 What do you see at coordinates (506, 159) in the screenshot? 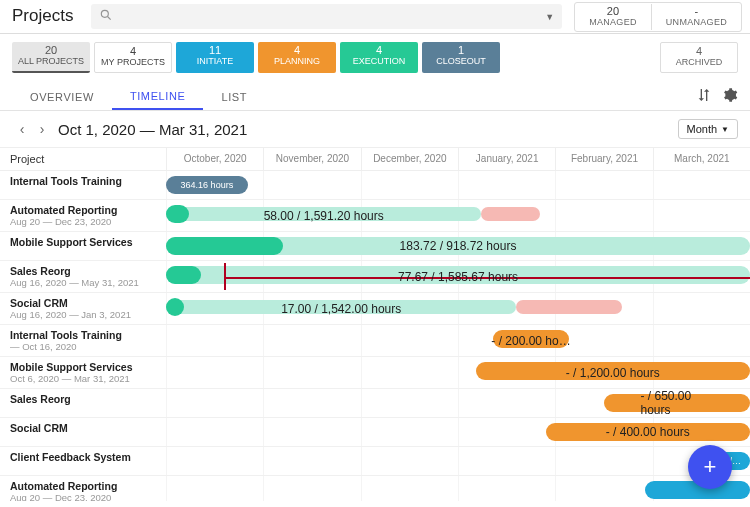
I see `month-column: January, 2021` at bounding box center [506, 159].